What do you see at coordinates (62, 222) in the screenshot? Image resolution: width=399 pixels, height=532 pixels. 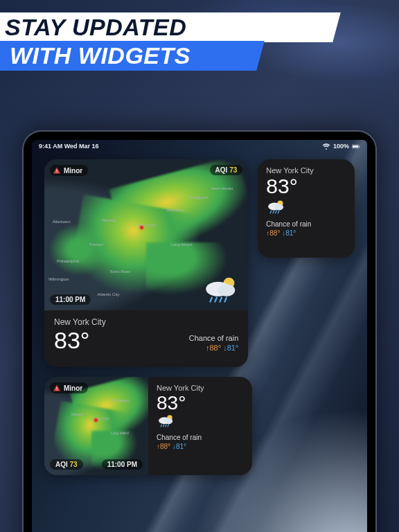 I see `map-city-label: Allentown` at bounding box center [62, 222].